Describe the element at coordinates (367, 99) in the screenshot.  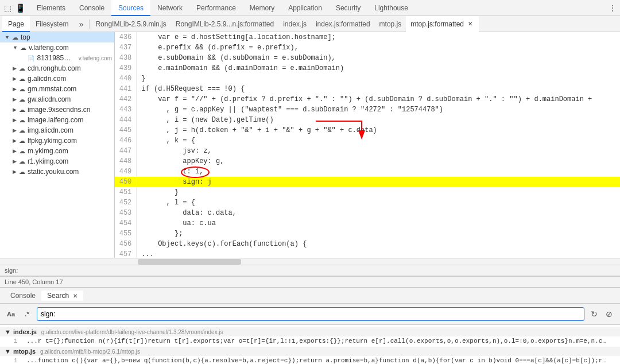
I see `code-row: 442 var f = "//" + (d.prefix ? d.prefix …` at that location.